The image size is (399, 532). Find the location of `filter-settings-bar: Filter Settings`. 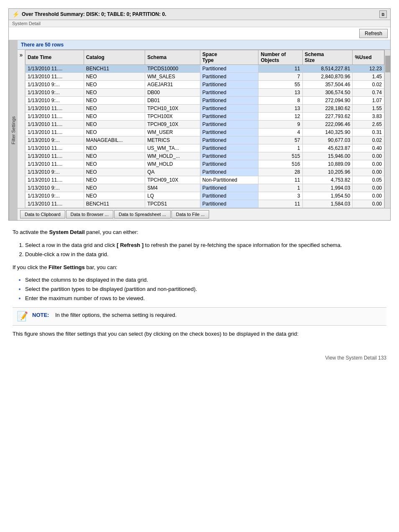

filter-settings-bar: Filter Settings is located at coordinates (13, 130).